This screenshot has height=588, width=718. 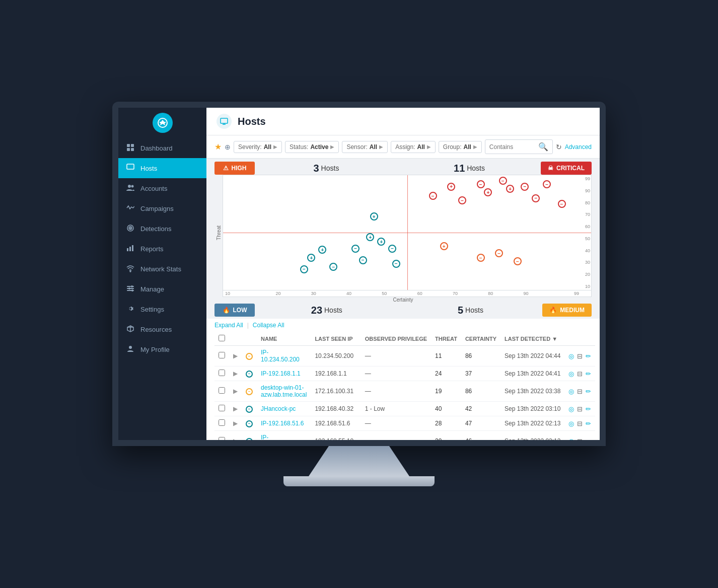 What do you see at coordinates (312, 147) in the screenshot?
I see `status-filter: Status: Active ▶` at bounding box center [312, 147].